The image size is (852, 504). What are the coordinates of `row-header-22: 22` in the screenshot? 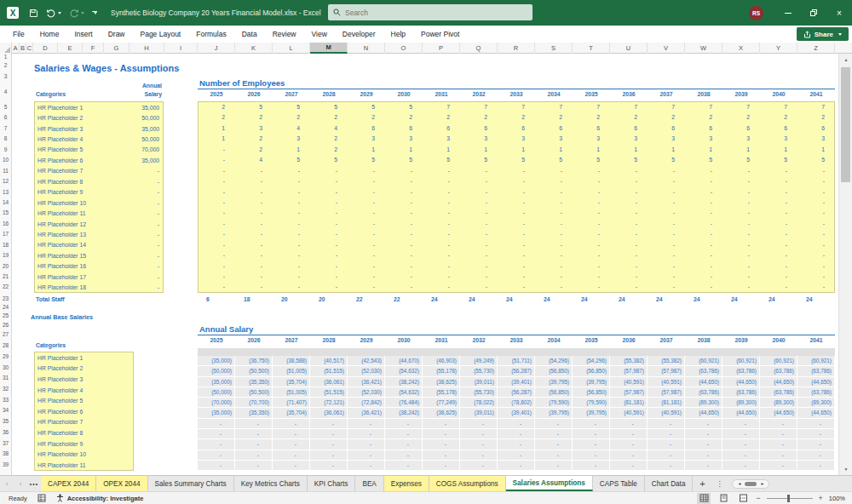 It's located at (5, 287).